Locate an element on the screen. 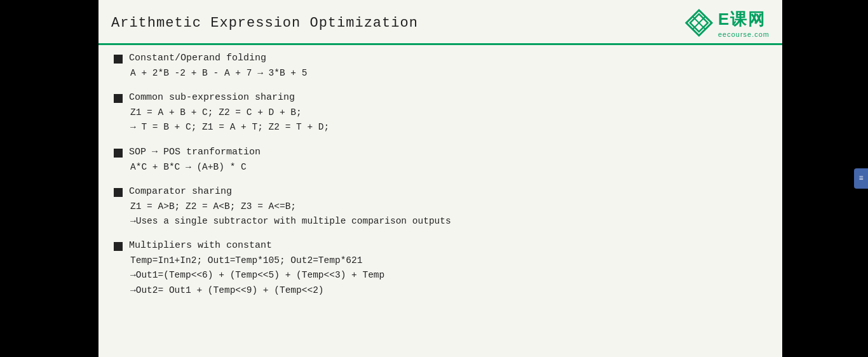 Image resolution: width=868 pixels, height=357 pixels. bullet-detail-4: Z1 = A>B; Z2 = A<B; Z3 = A<=B; →Uses a s… is located at coordinates (440, 214).